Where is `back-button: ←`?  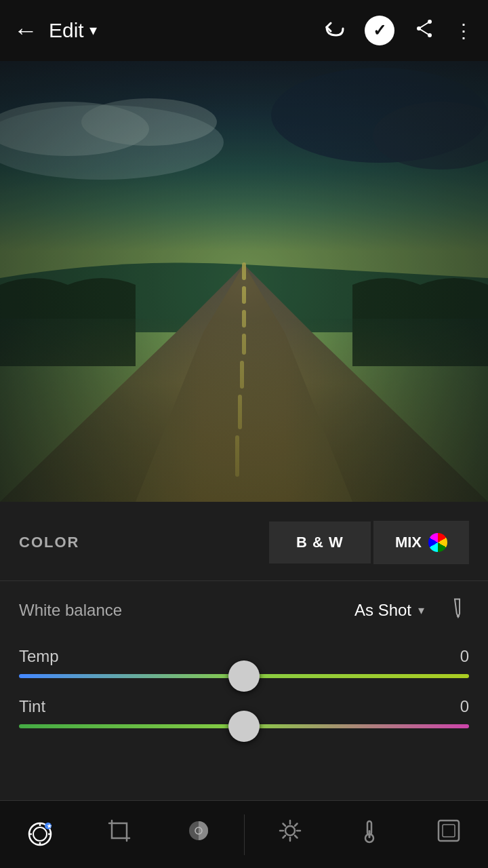
back-button: ← is located at coordinates (26, 31).